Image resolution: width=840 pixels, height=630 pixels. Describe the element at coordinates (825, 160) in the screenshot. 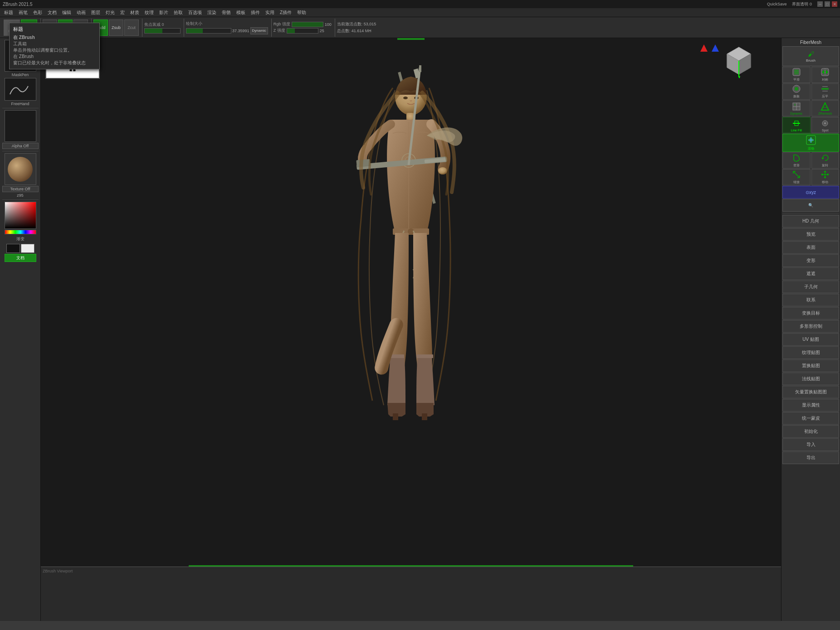

I see `rotate-btn: 旋转` at that location.